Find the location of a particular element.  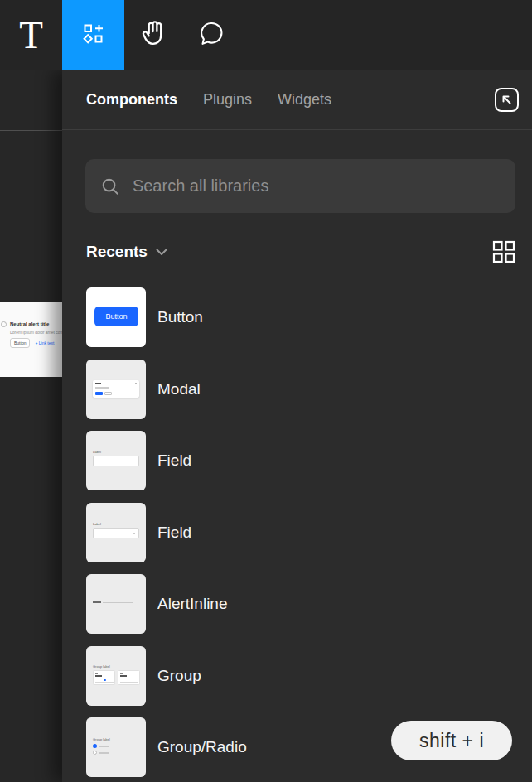

component-label: AlertInline is located at coordinates (192, 604).